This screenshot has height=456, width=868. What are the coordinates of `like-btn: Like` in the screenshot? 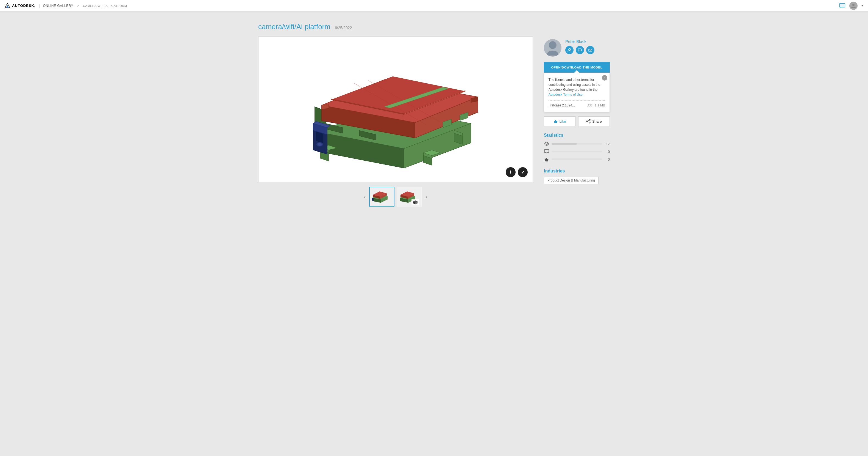 It's located at (560, 121).